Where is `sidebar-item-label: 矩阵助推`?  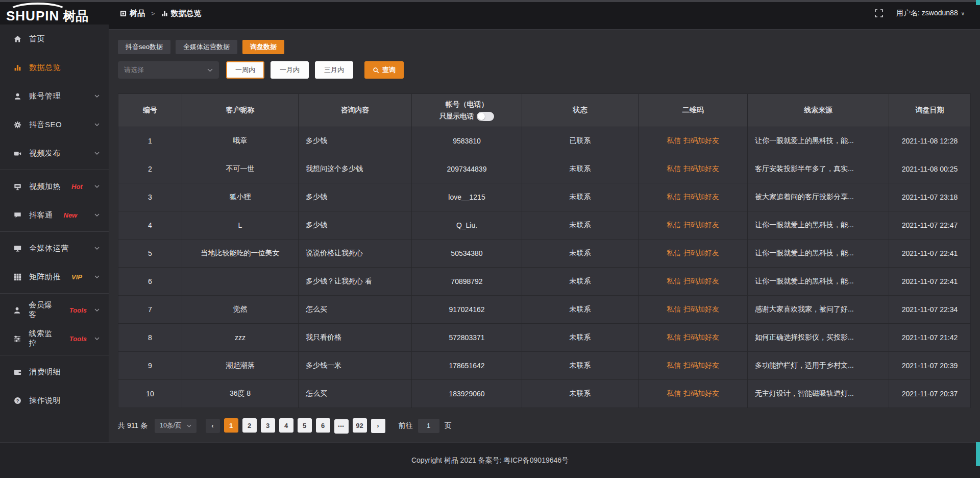
sidebar-item-label: 矩阵助推 is located at coordinates (45, 277).